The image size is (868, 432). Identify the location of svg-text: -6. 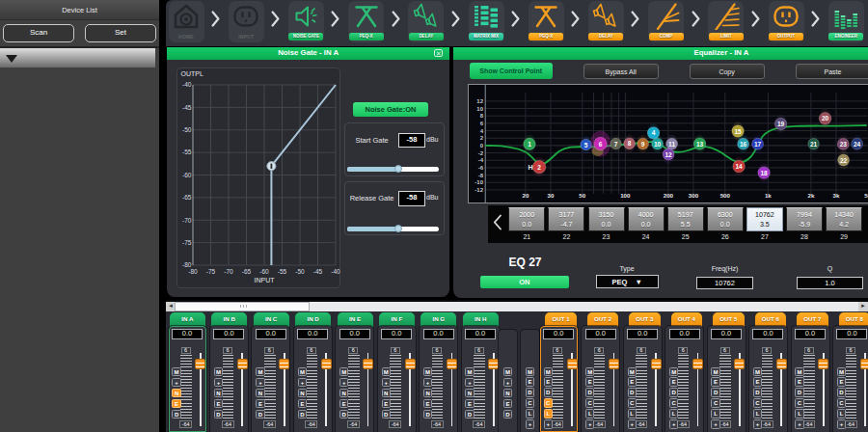
(481, 168).